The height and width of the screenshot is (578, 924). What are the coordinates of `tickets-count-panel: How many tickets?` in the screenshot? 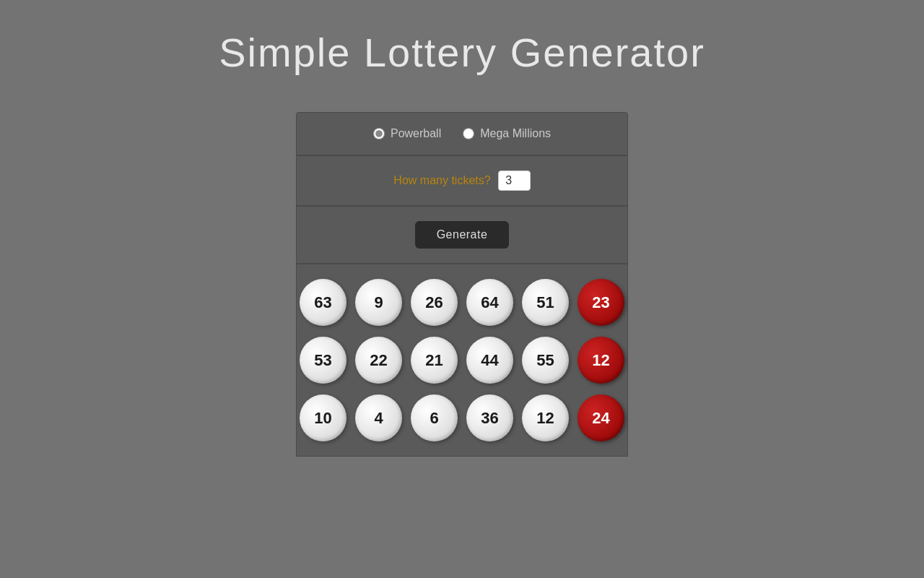 It's located at (462, 181).